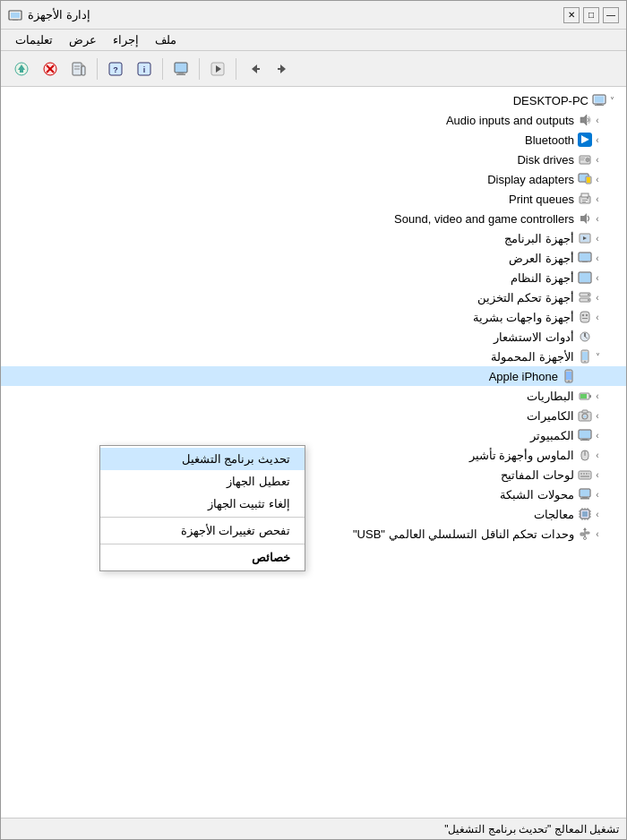 Image resolution: width=627 pixels, height=840 pixels. Describe the element at coordinates (585, 356) in the screenshot. I see `portable-icon` at that location.